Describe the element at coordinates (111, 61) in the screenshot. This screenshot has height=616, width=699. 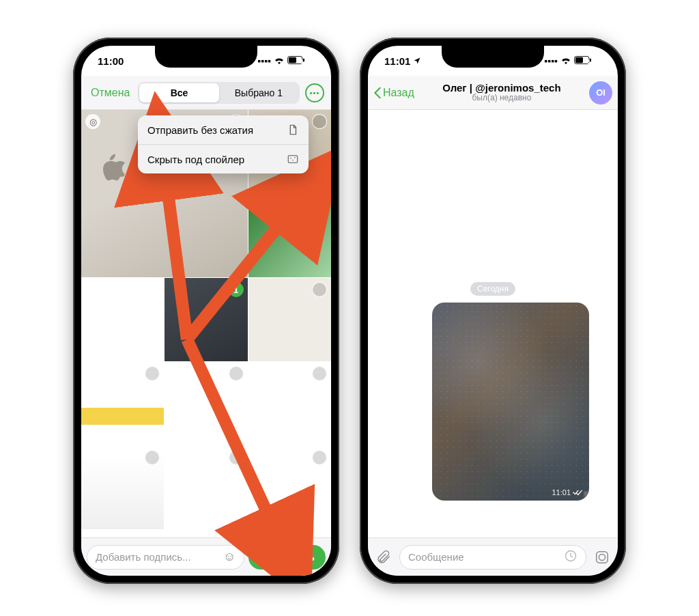
I see `status-time: 11:00` at that location.